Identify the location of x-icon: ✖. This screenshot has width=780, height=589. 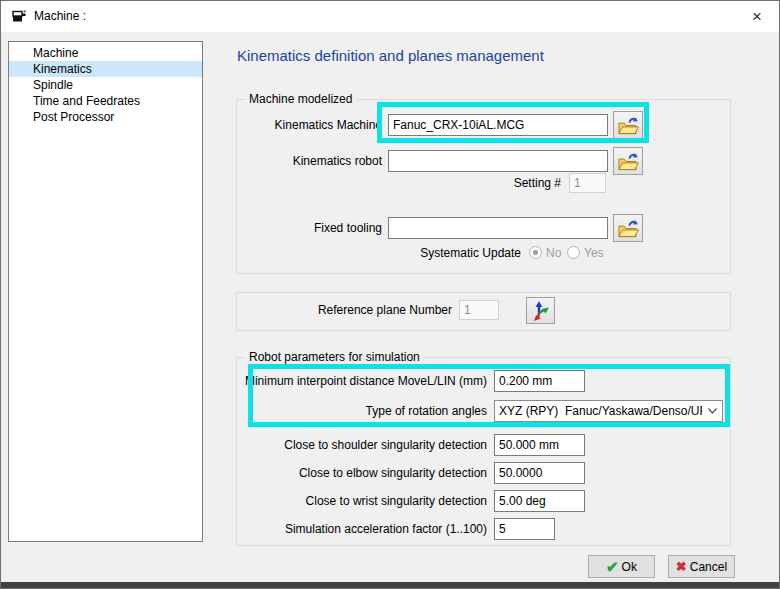
(682, 566).